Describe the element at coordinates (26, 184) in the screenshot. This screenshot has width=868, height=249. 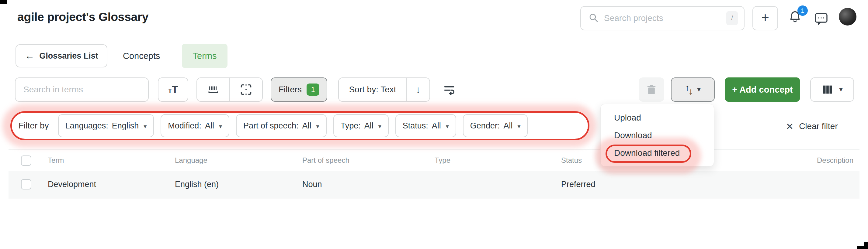
I see `row-checkbox` at that location.